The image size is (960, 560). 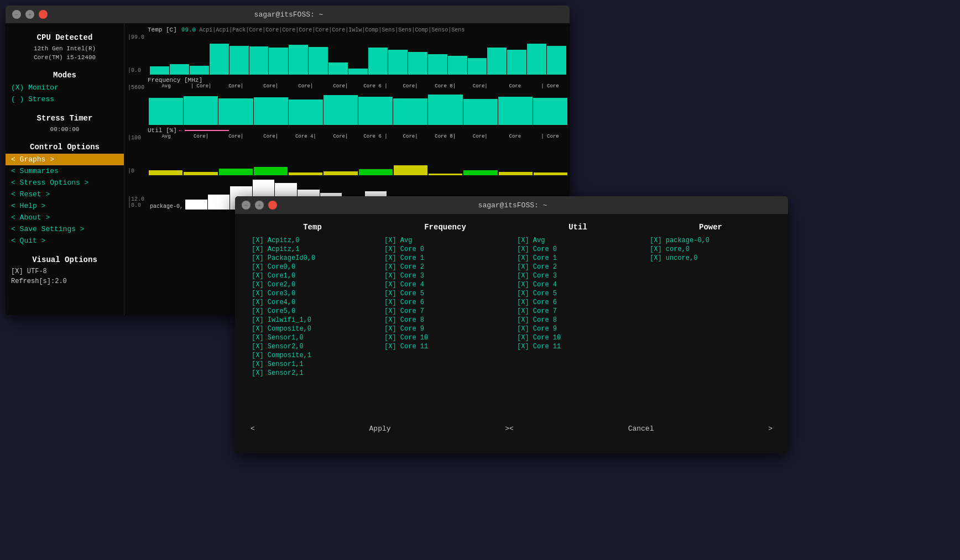 What do you see at coordinates (509, 429) in the screenshot?
I see `dialog-middle-btn: ><` at bounding box center [509, 429].